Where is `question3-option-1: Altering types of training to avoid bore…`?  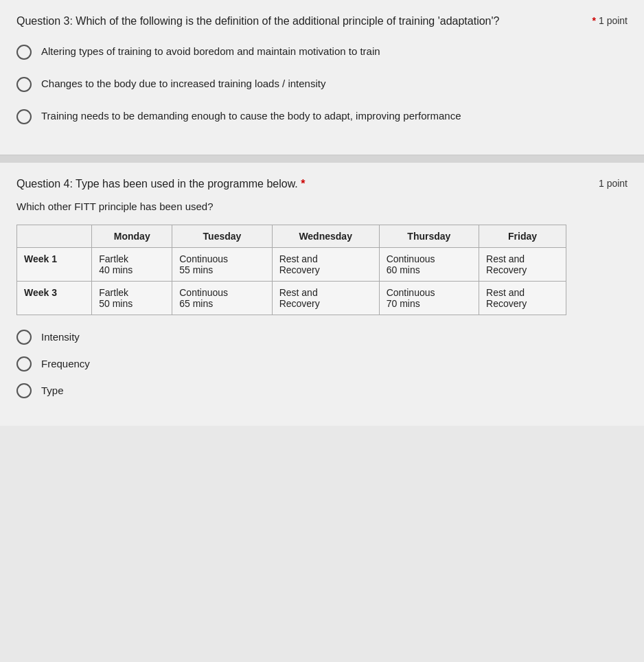 question3-option-1: Altering types of training to avoid bore… is located at coordinates (322, 52).